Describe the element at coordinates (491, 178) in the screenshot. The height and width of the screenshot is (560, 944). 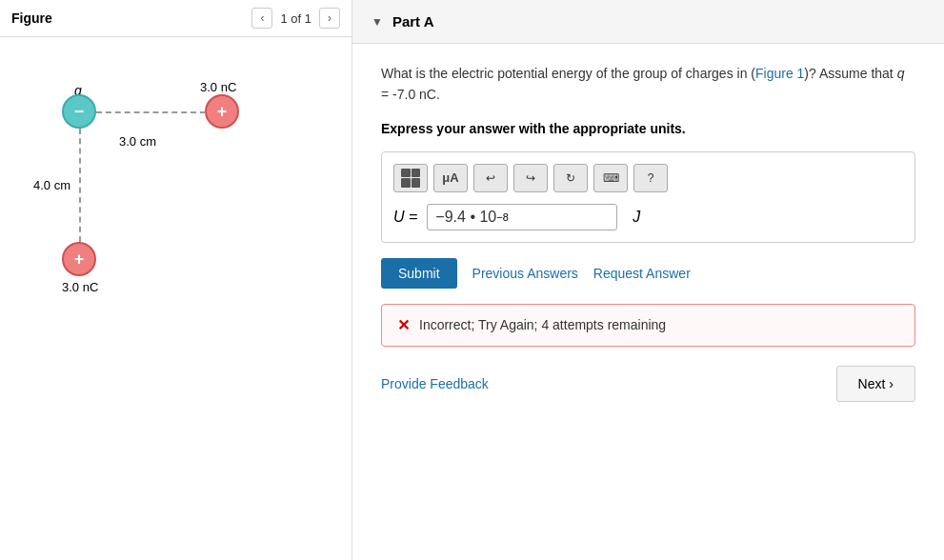
I see `undo-button: ↩` at that location.